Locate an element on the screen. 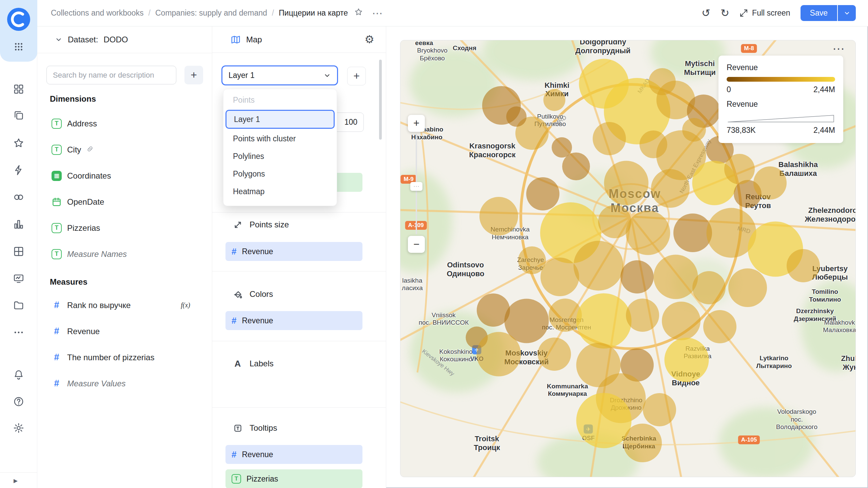 Image resolution: width=868 pixels, height=488 pixels. layer-menu-item: Heatmap is located at coordinates (280, 191).